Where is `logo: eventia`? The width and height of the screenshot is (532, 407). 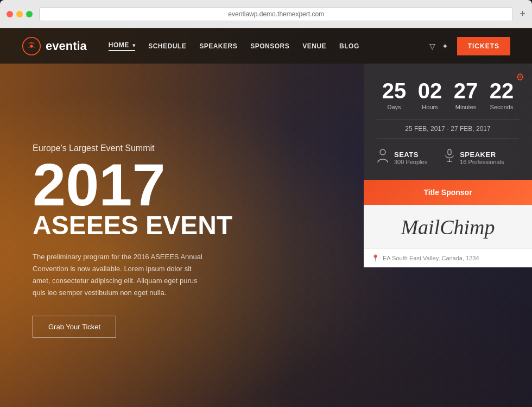
logo: eventia is located at coordinates (54, 46).